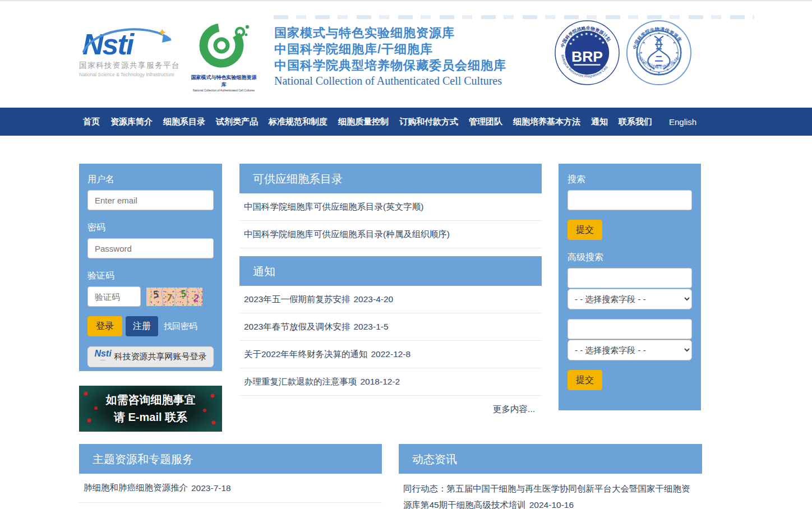 This screenshot has width=812, height=509. Describe the element at coordinates (131, 122) in the screenshot. I see `nav-item-about: 资源库简介` at that location.